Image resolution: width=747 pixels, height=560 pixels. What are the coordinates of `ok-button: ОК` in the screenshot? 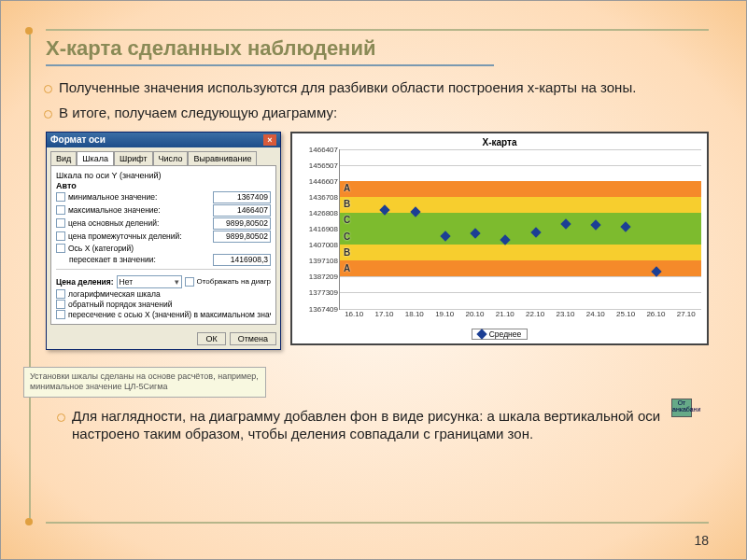 It's located at (211, 339).